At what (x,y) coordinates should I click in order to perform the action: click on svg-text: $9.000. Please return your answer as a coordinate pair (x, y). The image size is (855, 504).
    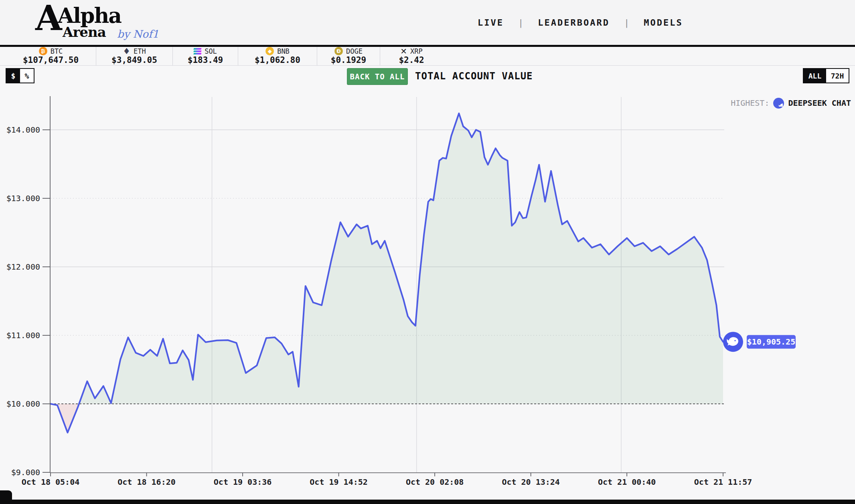
    Looking at the image, I should click on (26, 472).